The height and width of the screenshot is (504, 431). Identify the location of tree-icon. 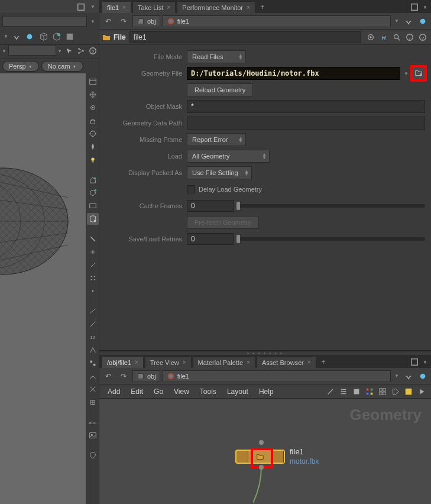
(81, 51).